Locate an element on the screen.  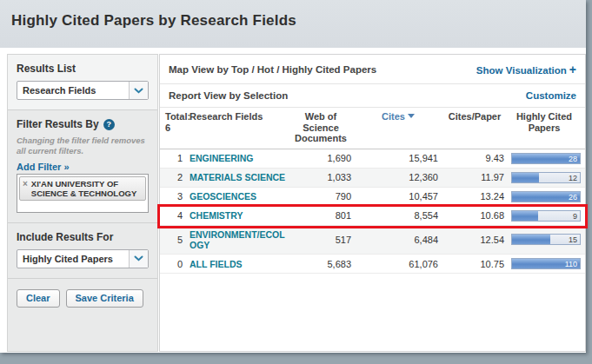
remove-filter-icon: × is located at coordinates (25, 184).